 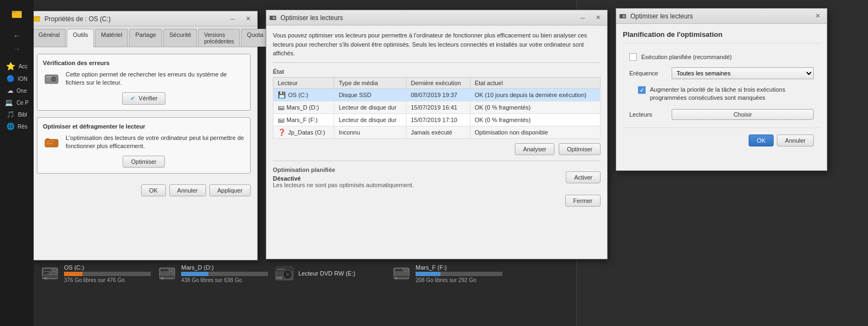 What do you see at coordinates (112, 38) in the screenshot?
I see `tab-materiel: Matériel` at bounding box center [112, 38].